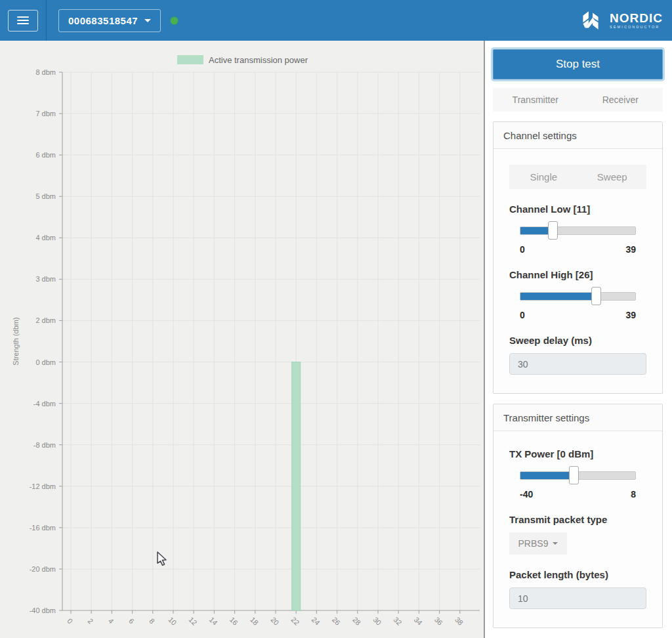  I want to click on svg-text: 26, so click(336, 621).